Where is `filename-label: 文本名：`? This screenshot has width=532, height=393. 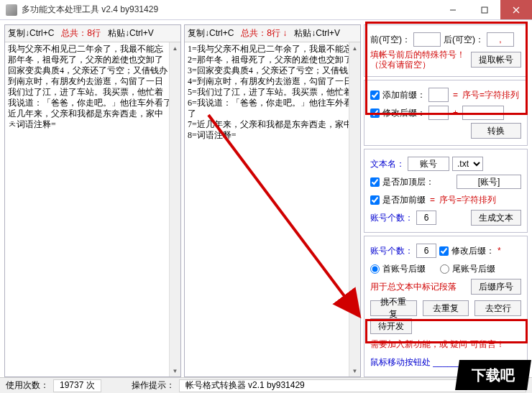
filename-label: 文本名： is located at coordinates (387, 164).